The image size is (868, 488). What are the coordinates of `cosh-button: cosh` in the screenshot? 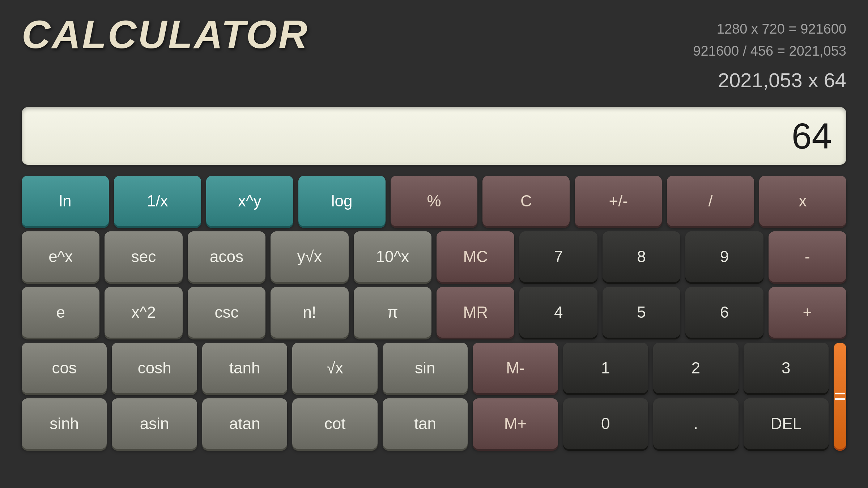 It's located at (154, 368).